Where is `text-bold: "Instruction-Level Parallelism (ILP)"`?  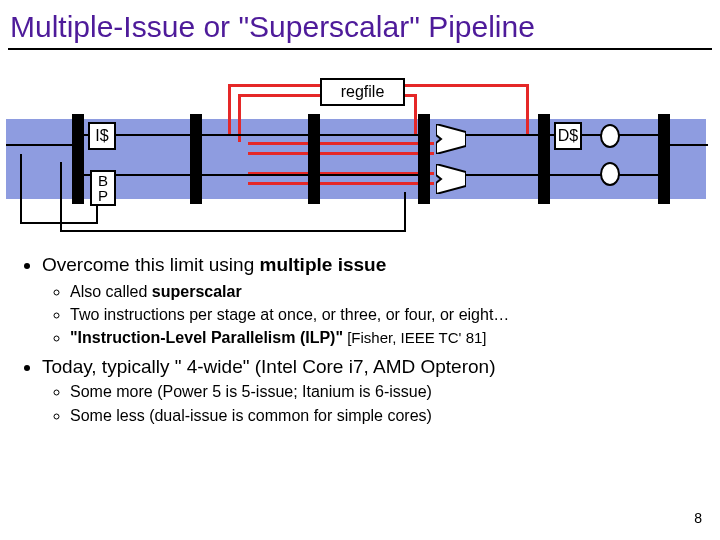 text-bold: "Instruction-Level Parallelism (ILP)" is located at coordinates (206, 338).